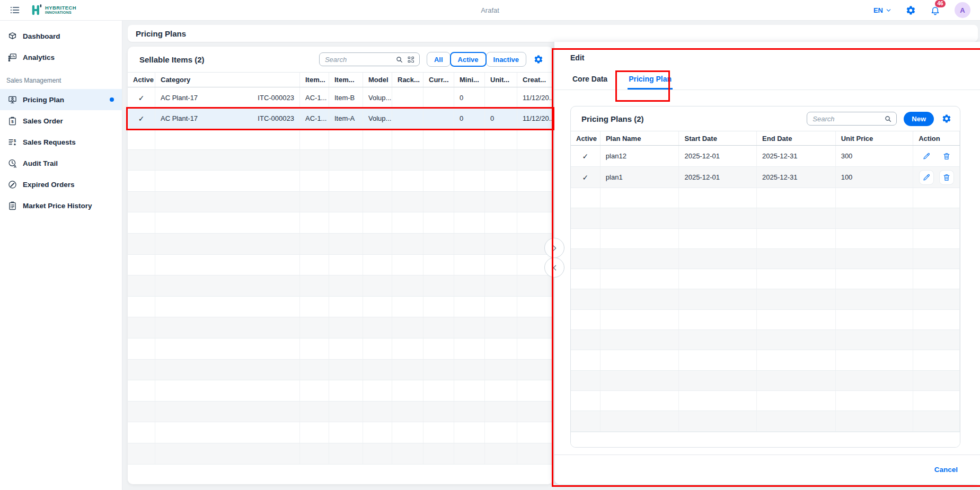 The width and height of the screenshot is (980, 490). Describe the element at coordinates (61, 78) in the screenshot. I see `sidebar-section-label: Sales Management` at that location.